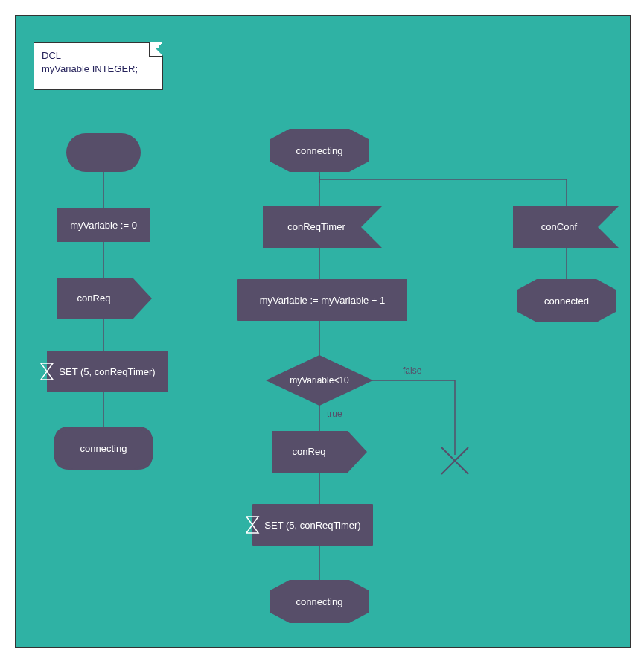  I want to click on task-init-variable: myVariable := 0, so click(103, 225).